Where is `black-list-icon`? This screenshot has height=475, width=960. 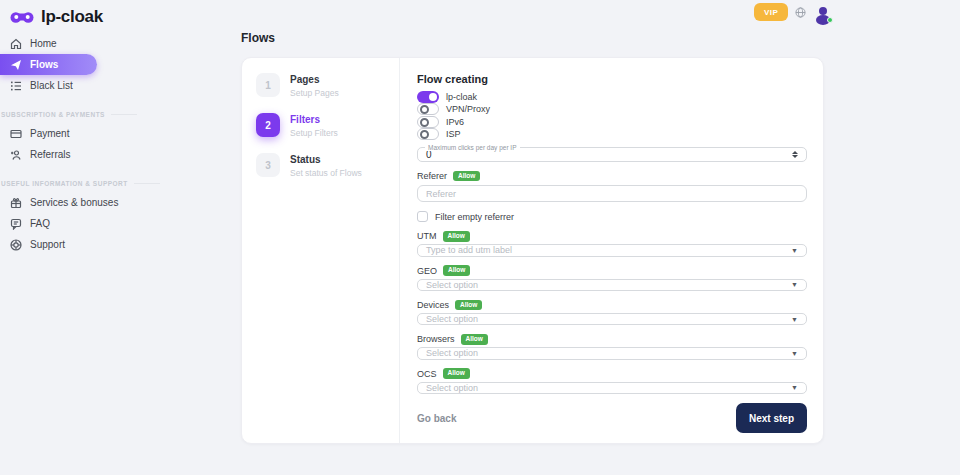
black-list-icon is located at coordinates (16, 86).